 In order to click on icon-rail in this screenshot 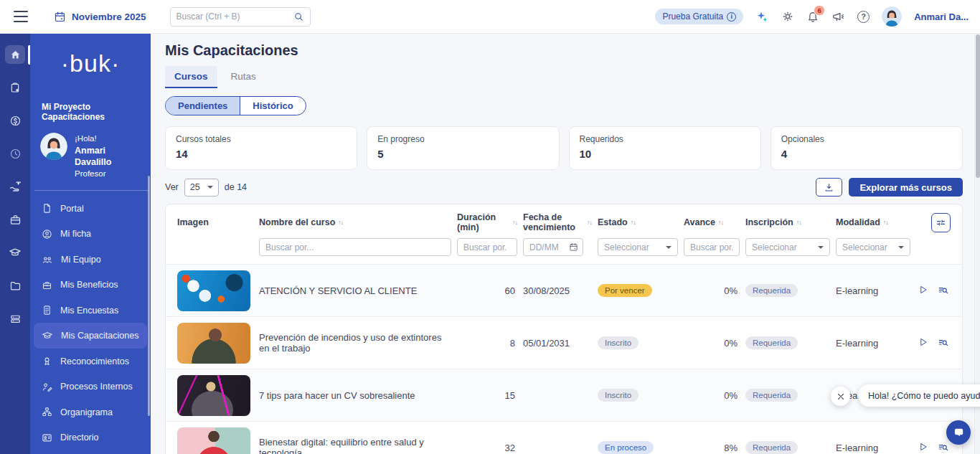, I will do `click(15, 244)`.